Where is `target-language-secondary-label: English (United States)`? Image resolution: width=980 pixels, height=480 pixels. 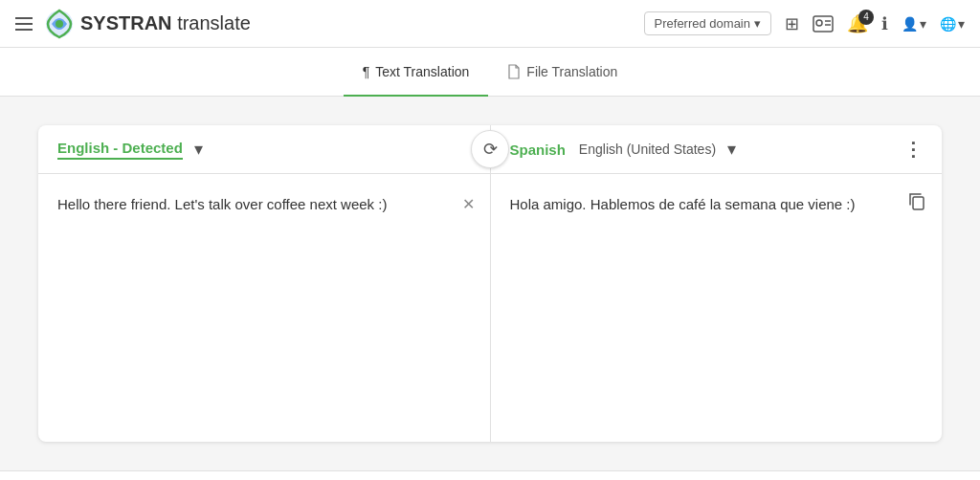
target-language-secondary-label: English (United States) is located at coordinates (647, 149).